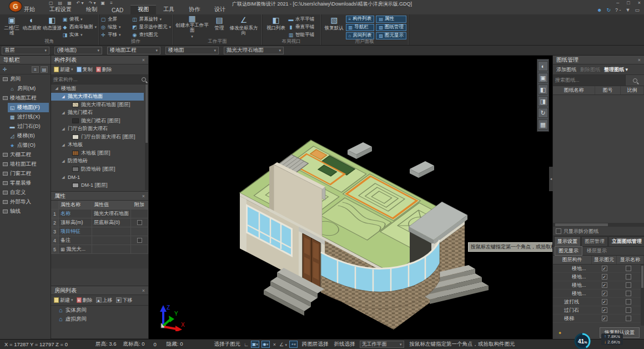 The height and width of the screenshot is (349, 644). What do you see at coordinates (134, 51) in the screenshot?
I see `project-select: 楼地面工程▾` at bounding box center [134, 51].